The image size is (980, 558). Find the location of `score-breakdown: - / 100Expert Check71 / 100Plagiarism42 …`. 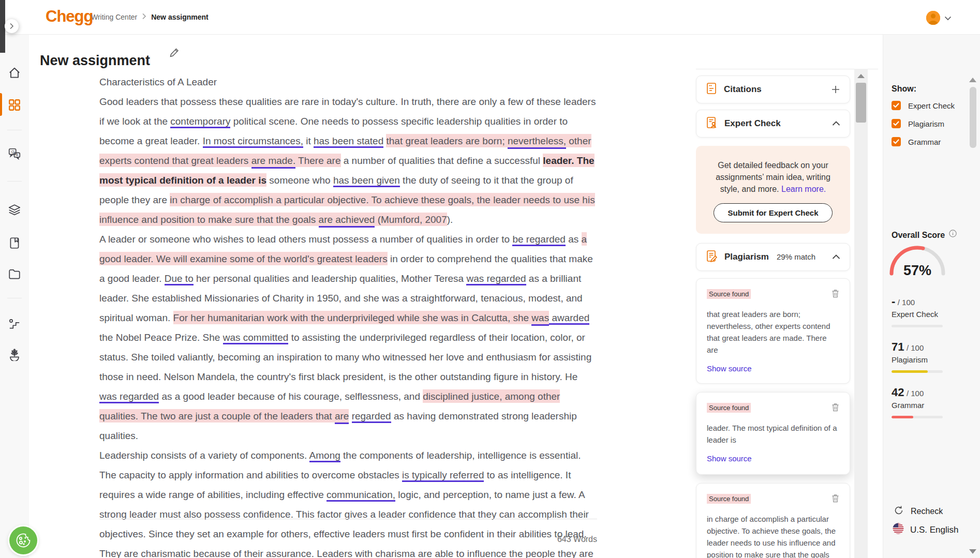

score-breakdown: - / 100Expert Check71 / 100Plagiarism42 … is located at coordinates (920, 363).